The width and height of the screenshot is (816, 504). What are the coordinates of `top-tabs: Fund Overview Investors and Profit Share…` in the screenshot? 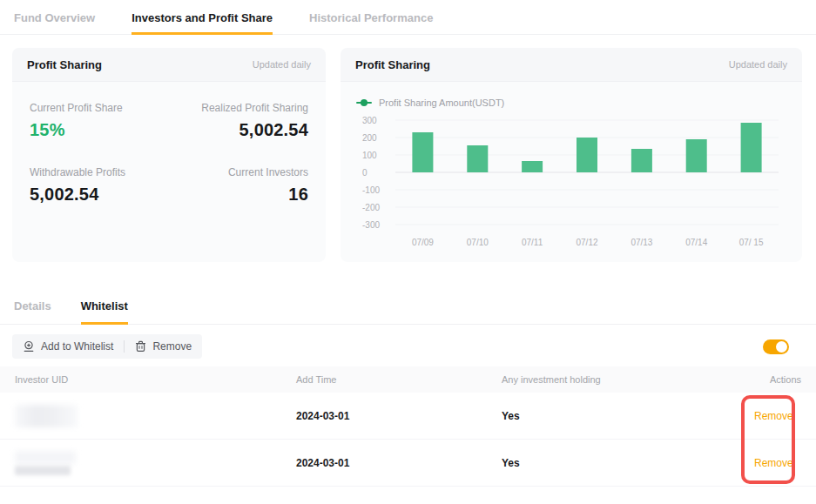 It's located at (408, 17).